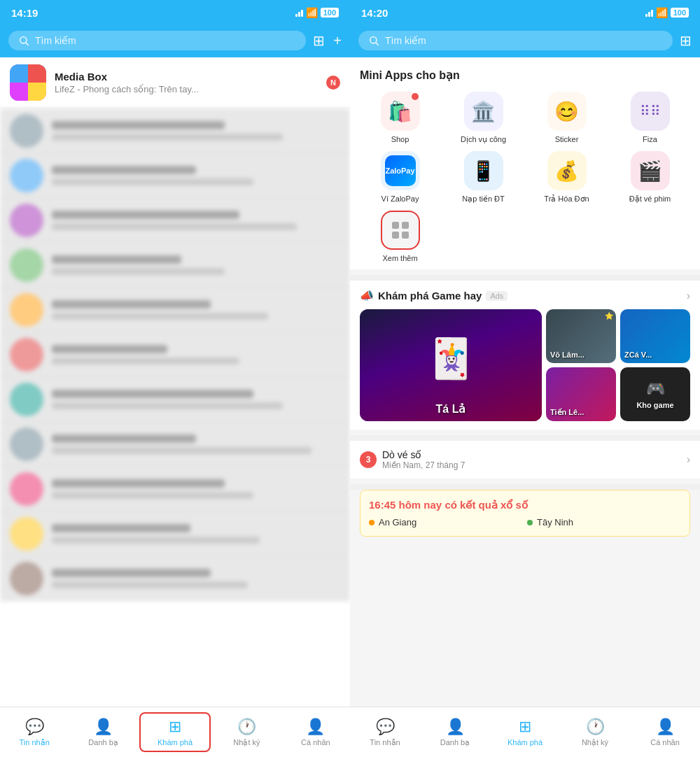 This screenshot has height=757, width=700. I want to click on kho-game-label: Kho game, so click(655, 405).